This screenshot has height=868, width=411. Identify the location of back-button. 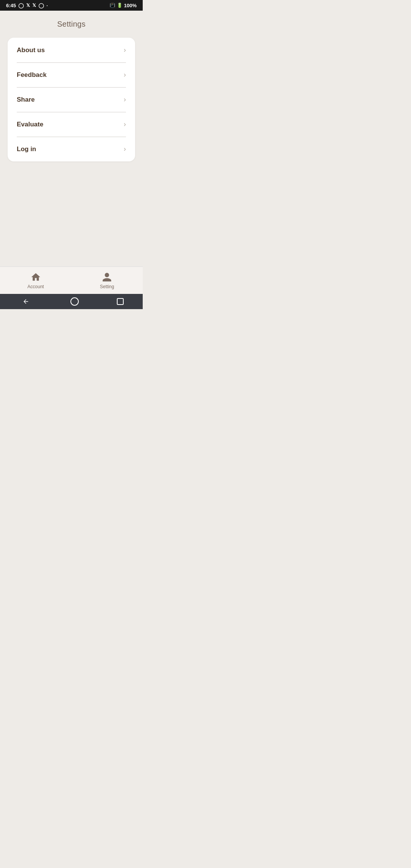
(26, 302).